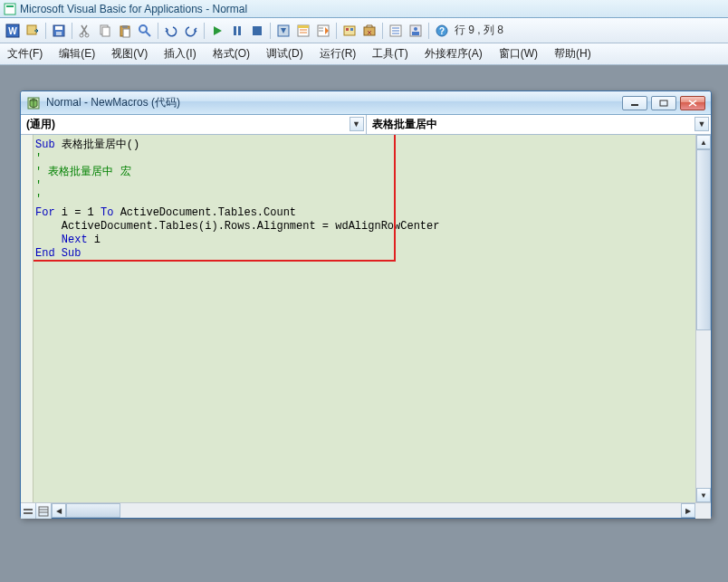  What do you see at coordinates (350, 31) in the screenshot?
I see `object-browser-icon` at bounding box center [350, 31].